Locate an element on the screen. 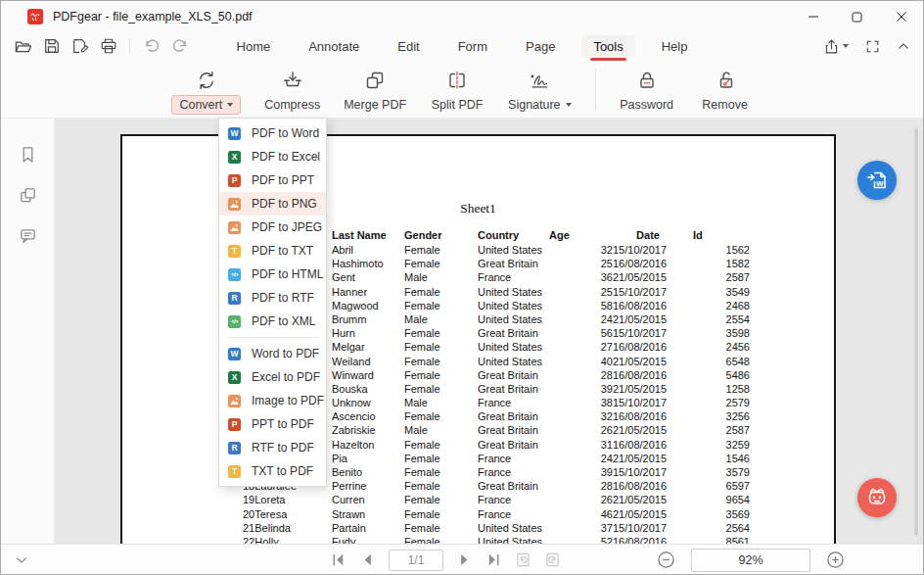  table-cell: Curren is located at coordinates (368, 500).